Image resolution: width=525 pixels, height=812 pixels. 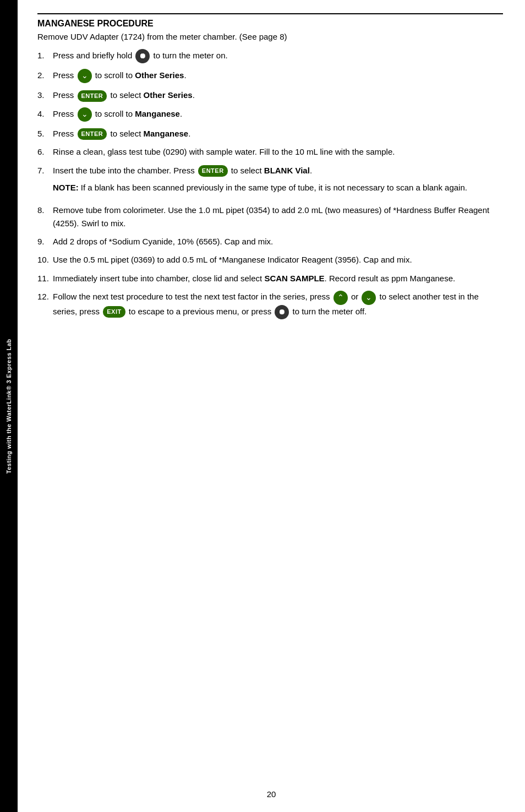 I want to click on enter-button-icon-3: ENTER, so click(x=213, y=171).